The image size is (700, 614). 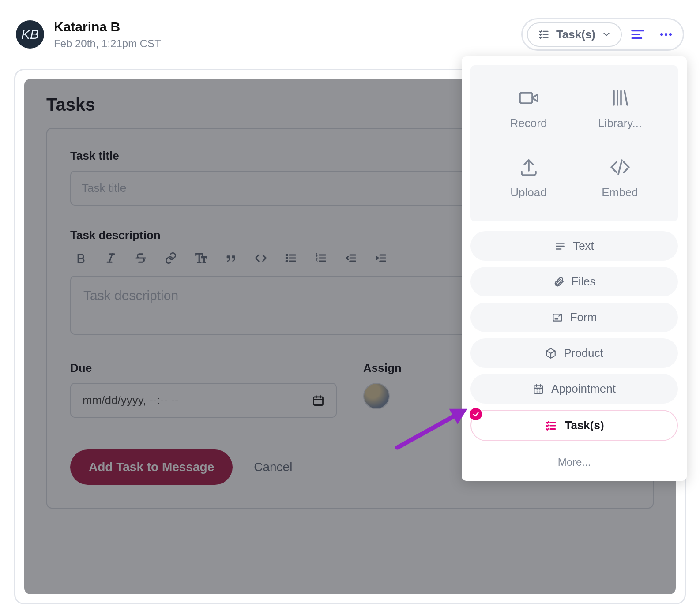 What do you see at coordinates (620, 167) in the screenshot?
I see `code-embed-icon` at bounding box center [620, 167].